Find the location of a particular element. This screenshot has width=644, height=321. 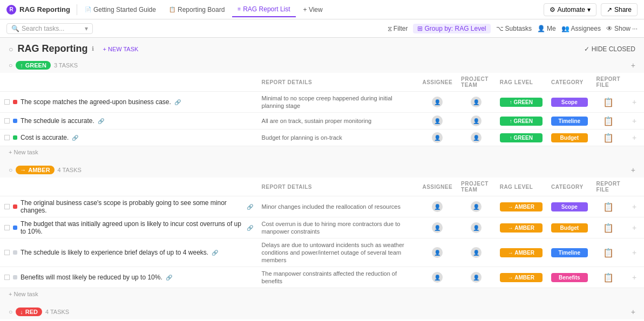

group-badge-amber: → AMBER is located at coordinates (35, 170).